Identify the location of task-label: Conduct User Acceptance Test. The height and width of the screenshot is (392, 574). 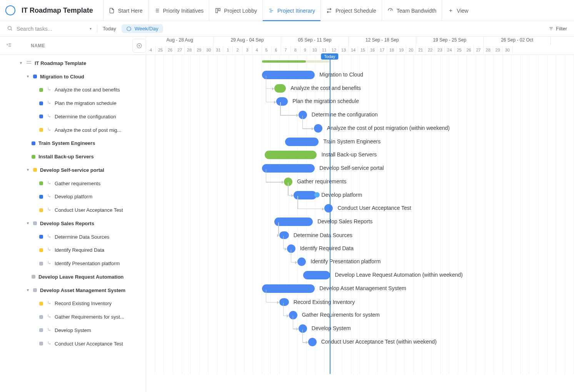
(89, 344).